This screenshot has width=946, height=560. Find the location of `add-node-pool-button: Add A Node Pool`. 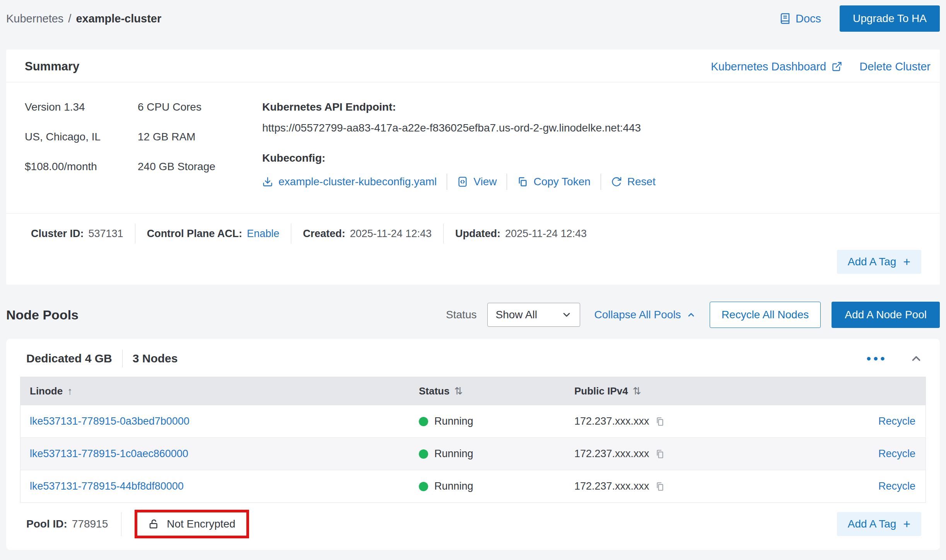

add-node-pool-button: Add A Node Pool is located at coordinates (886, 315).